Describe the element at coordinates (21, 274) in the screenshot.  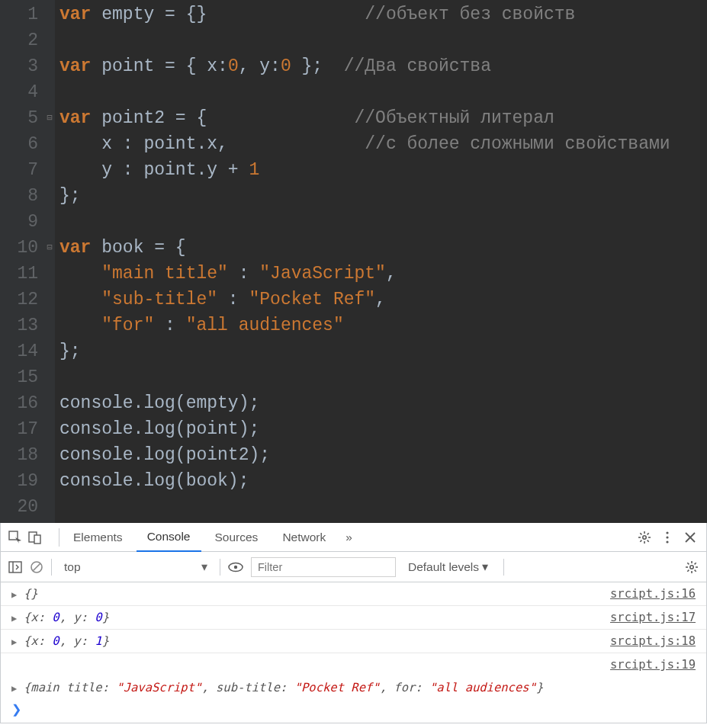
I see `line-number: 11` at that location.